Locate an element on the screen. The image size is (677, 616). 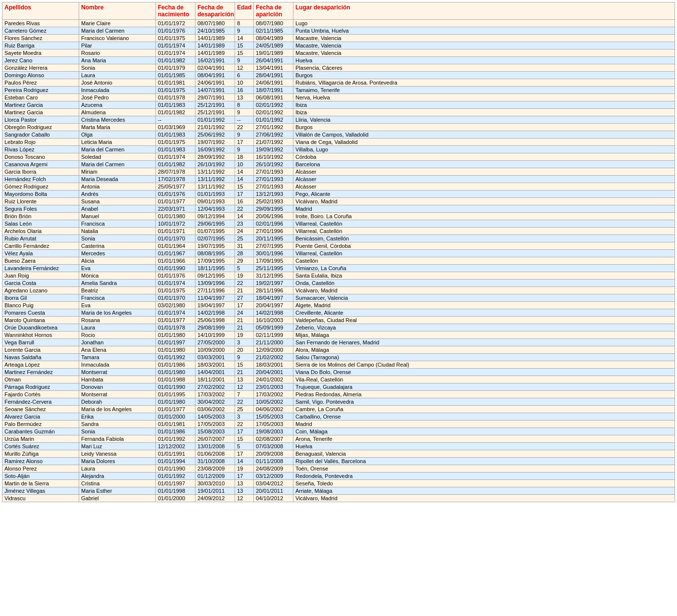
table-row: Martinez FernándezMontserrat01/01/198014… is located at coordinates (338, 372).